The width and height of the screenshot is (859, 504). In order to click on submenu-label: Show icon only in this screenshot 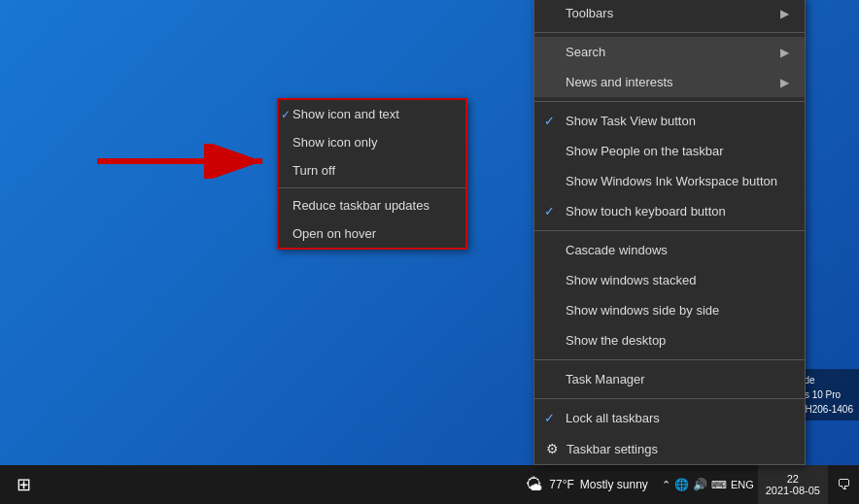, I will do `click(334, 142)`.